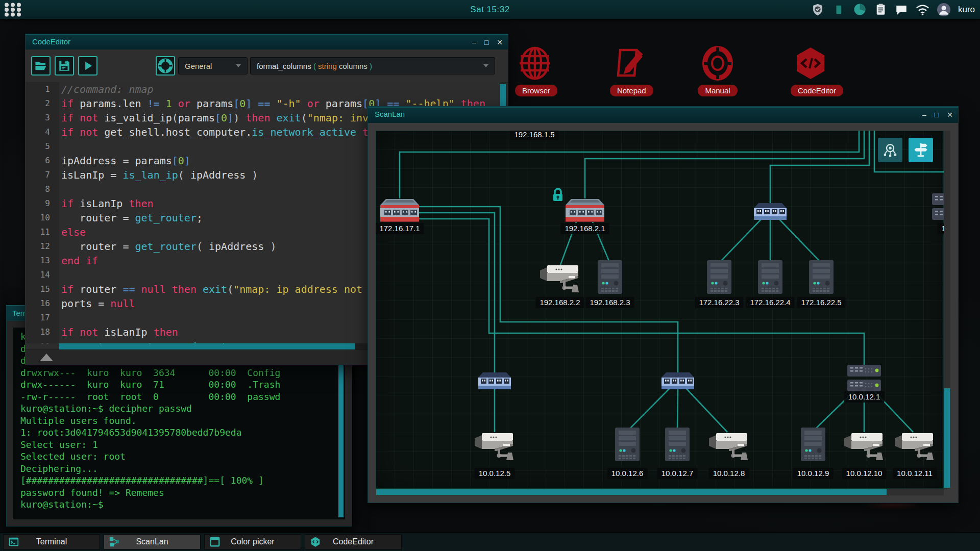 This screenshot has height=551, width=980. Describe the element at coordinates (923, 9) in the screenshot. I see `wifi-icon` at that location.